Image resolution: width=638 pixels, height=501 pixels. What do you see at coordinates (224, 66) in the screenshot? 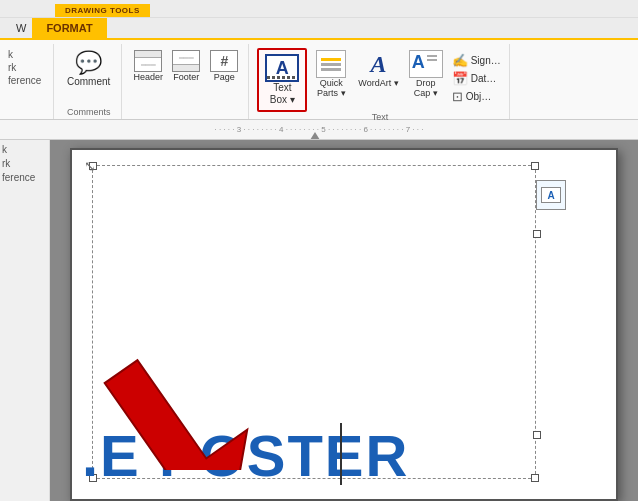
I see `page-number-button: # Page` at bounding box center [224, 66].